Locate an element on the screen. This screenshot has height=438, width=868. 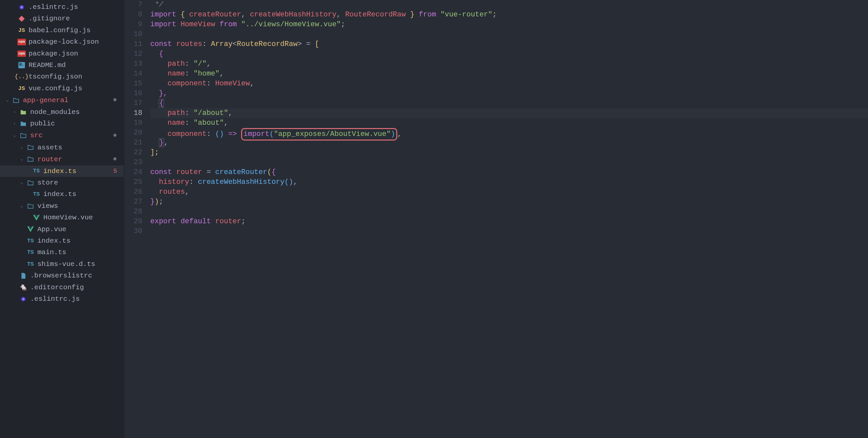
file-name-label: public is located at coordinates (75, 124).